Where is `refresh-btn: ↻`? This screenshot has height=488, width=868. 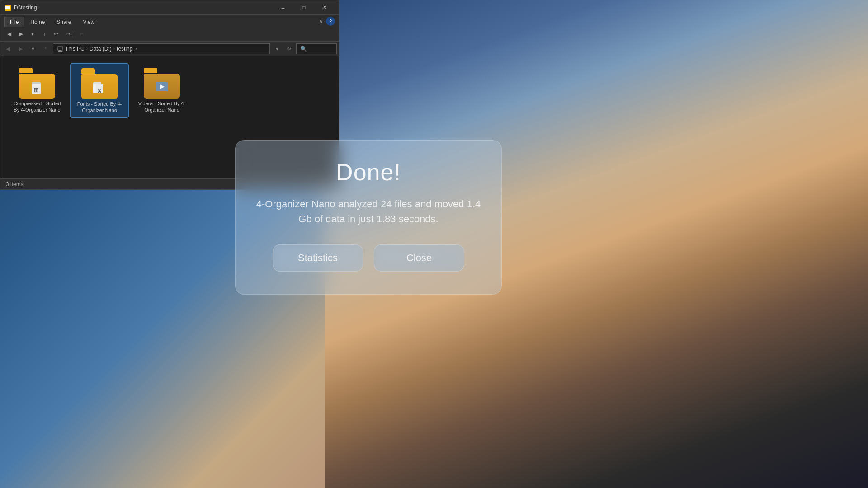 refresh-btn: ↻ is located at coordinates (289, 49).